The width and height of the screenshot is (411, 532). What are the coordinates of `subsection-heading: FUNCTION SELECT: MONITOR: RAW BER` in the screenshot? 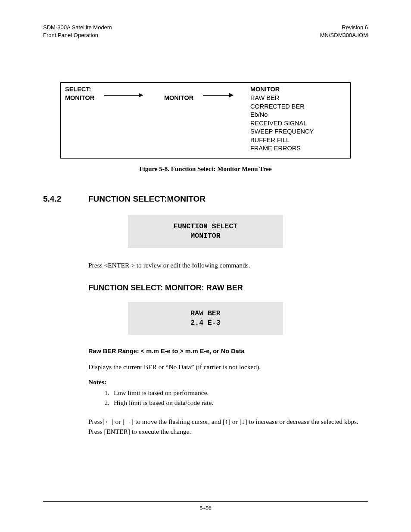 It's located at (228, 288).